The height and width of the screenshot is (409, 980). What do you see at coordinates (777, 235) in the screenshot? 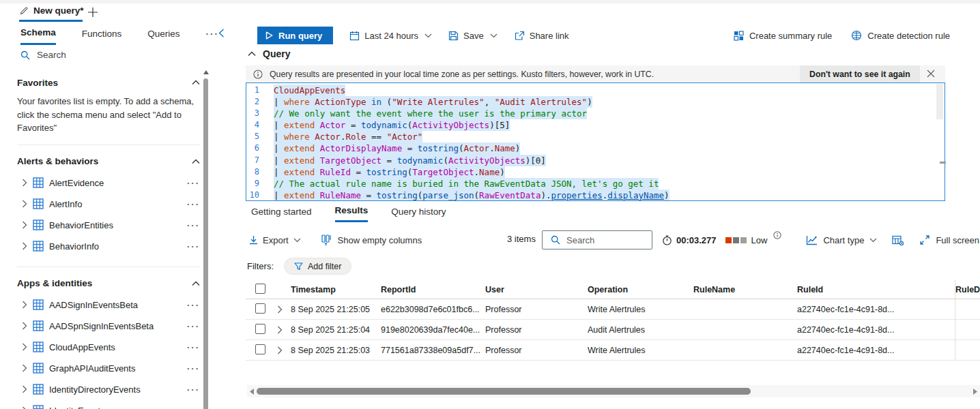
I see `performance-info-icon` at bounding box center [777, 235].